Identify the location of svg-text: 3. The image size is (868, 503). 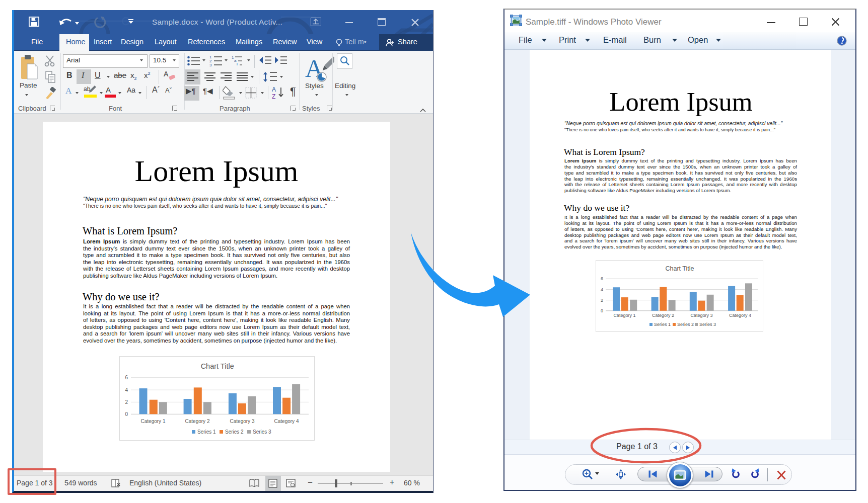
(210, 65).